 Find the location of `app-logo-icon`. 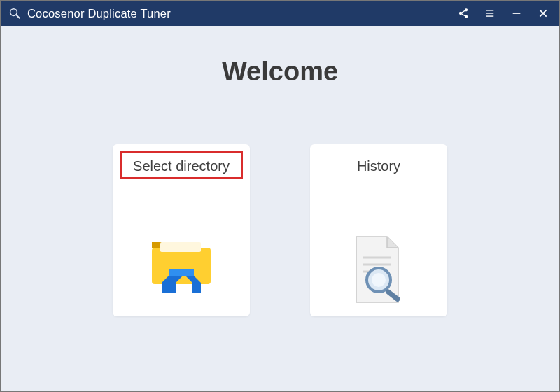

app-logo-icon is located at coordinates (15, 13).